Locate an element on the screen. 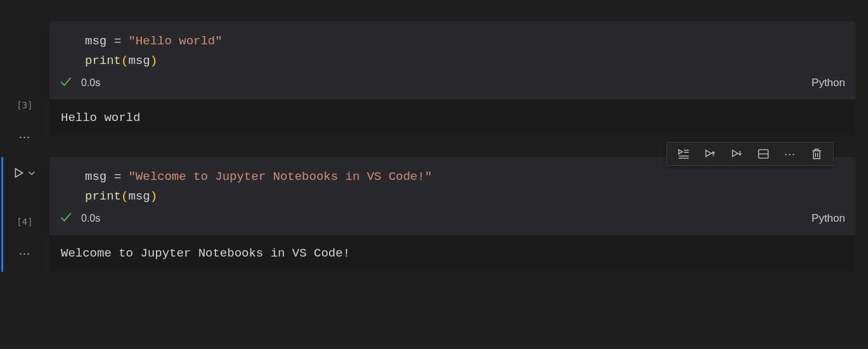  code-content: msg = "Welcome to Jupyter Notebooks in V… is located at coordinates (453, 187).